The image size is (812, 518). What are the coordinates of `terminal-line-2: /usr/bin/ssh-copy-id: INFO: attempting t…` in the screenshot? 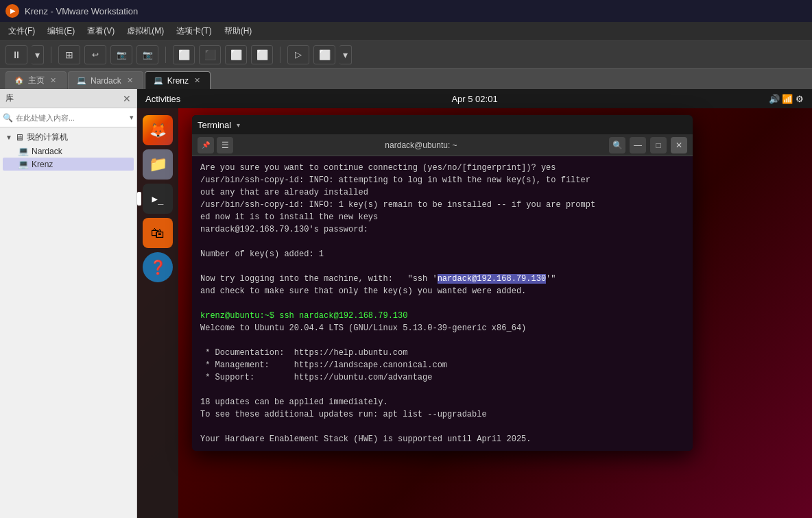 It's located at (442, 180).